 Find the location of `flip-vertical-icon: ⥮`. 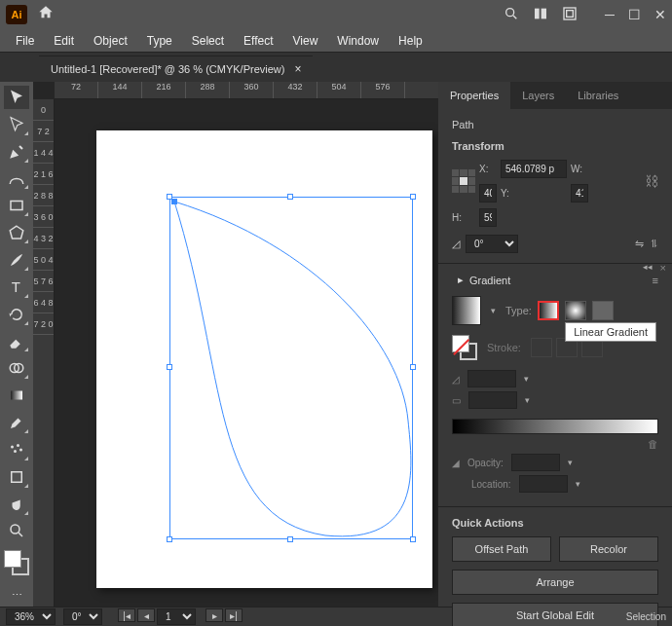

flip-vertical-icon: ⥮ is located at coordinates (654, 243).